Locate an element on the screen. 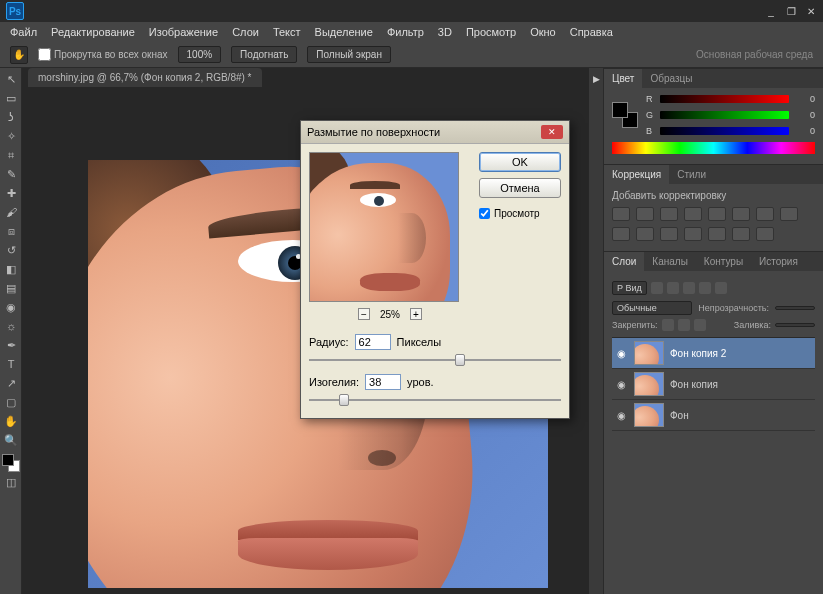 The image size is (823, 594). color-spectrum is located at coordinates (714, 148).